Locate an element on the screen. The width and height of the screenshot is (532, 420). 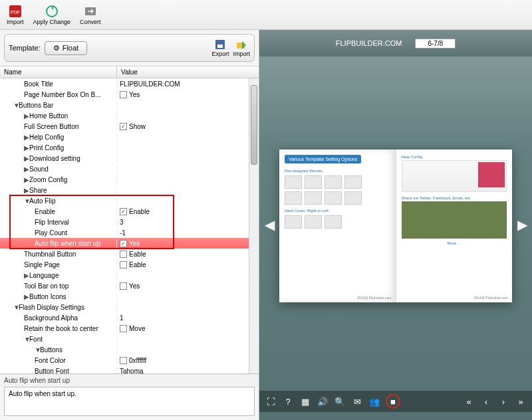
property-row: ▶Sound is located at coordinates (129, 169).